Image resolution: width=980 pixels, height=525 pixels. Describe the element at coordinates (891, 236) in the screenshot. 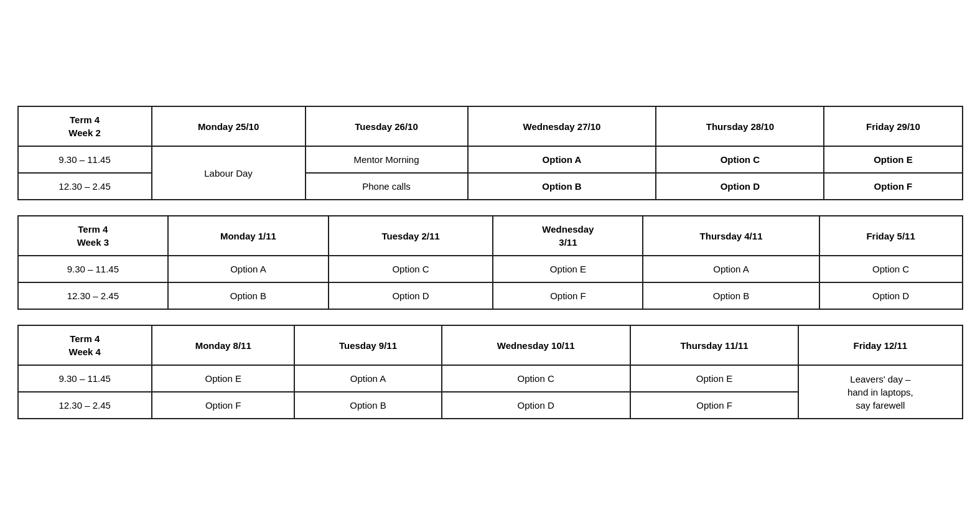

I see `header-fri-5: Friday 5/11` at that location.